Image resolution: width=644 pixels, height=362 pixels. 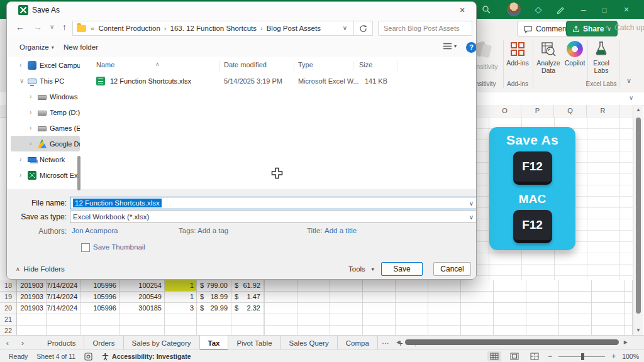 What do you see at coordinates (142, 309) in the screenshot?
I see `cell: 300185` at bounding box center [142, 309].